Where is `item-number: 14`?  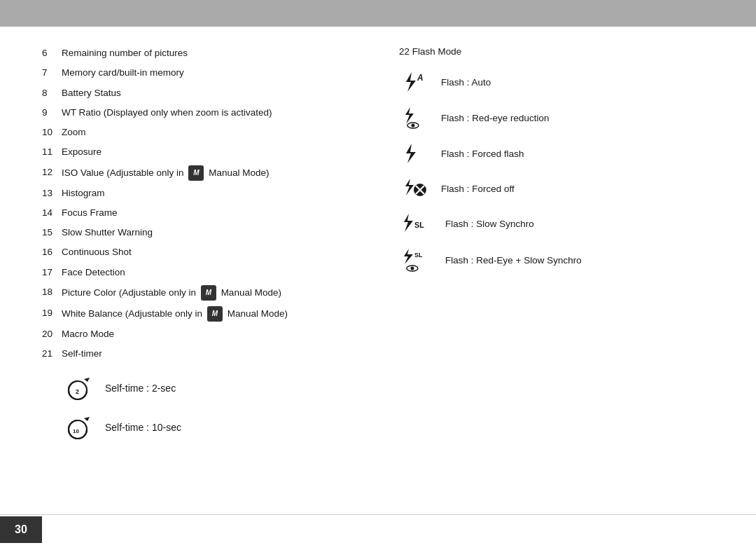
item-number: 14 is located at coordinates (52, 213).